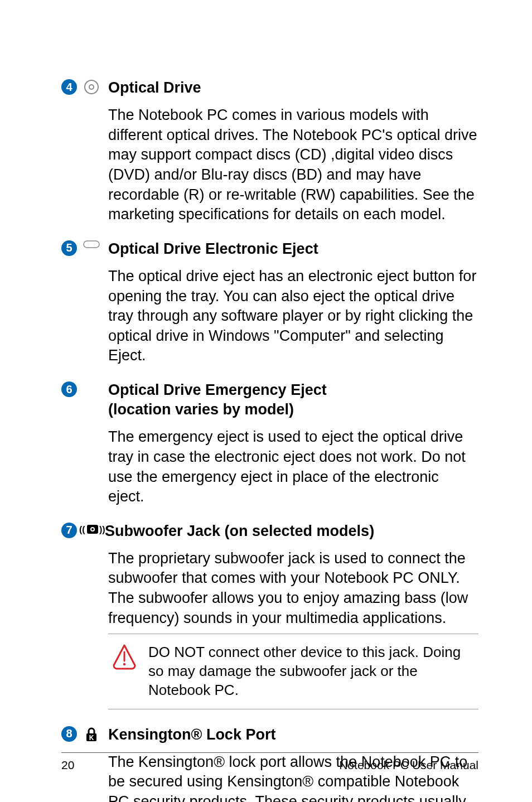  What do you see at coordinates (91, 738) in the screenshot?
I see `svg-text: K` at bounding box center [91, 738].